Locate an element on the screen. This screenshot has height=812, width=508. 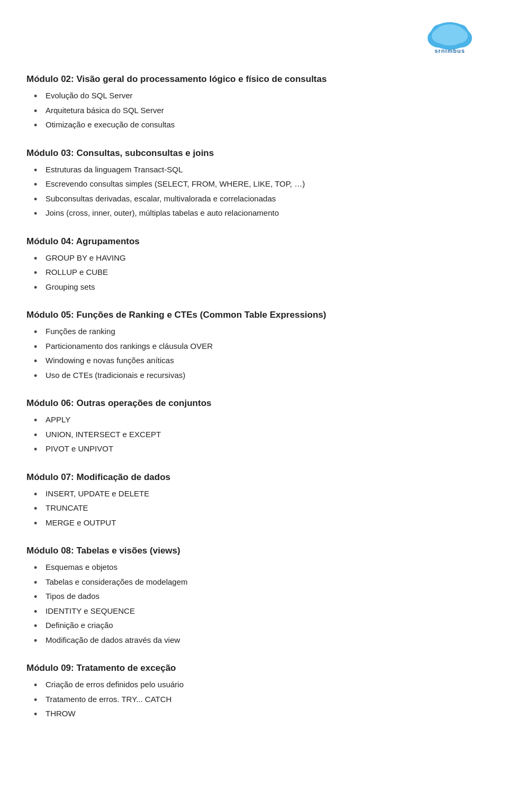
list-item: TRUNCATE is located at coordinates (257, 509).